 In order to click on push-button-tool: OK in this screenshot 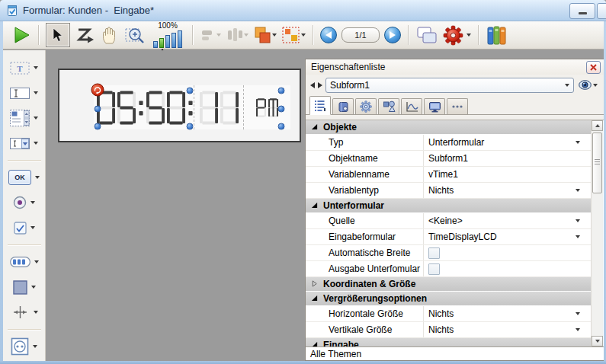, I will do `click(24, 177)`.